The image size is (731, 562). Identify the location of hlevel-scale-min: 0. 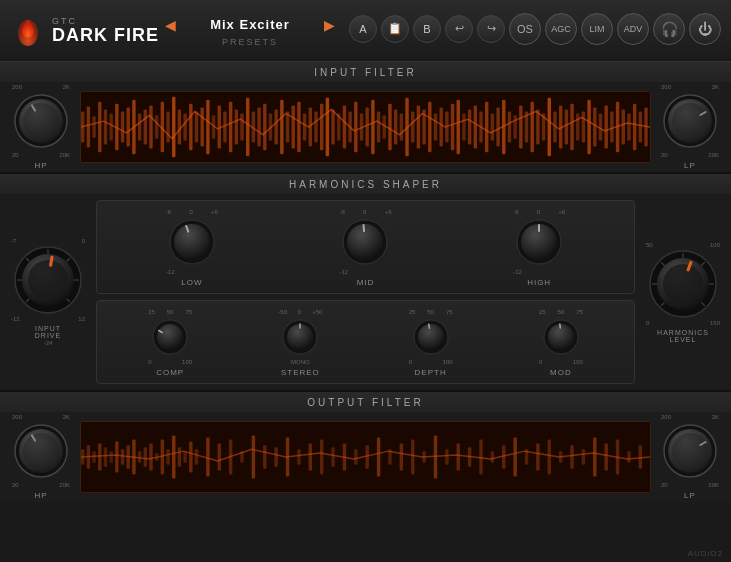
(648, 323).